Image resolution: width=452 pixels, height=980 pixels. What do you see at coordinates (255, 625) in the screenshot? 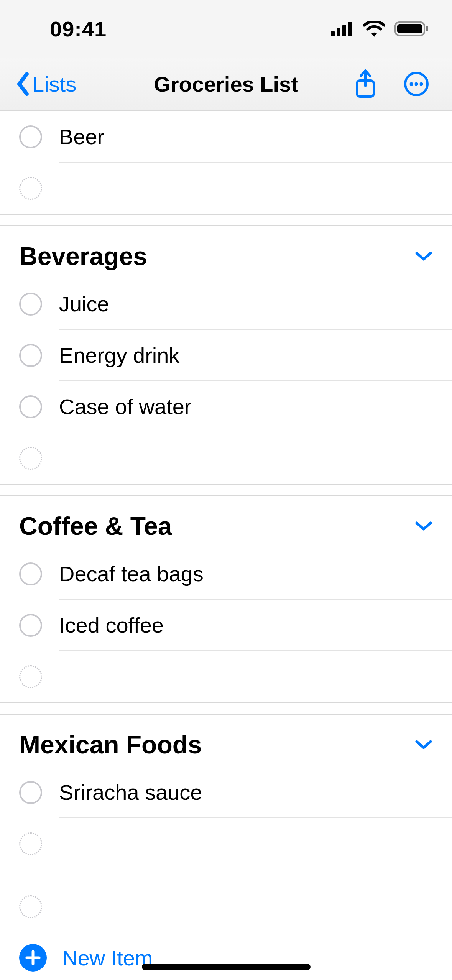
I see `reminder-label: Iced coffee` at bounding box center [255, 625].